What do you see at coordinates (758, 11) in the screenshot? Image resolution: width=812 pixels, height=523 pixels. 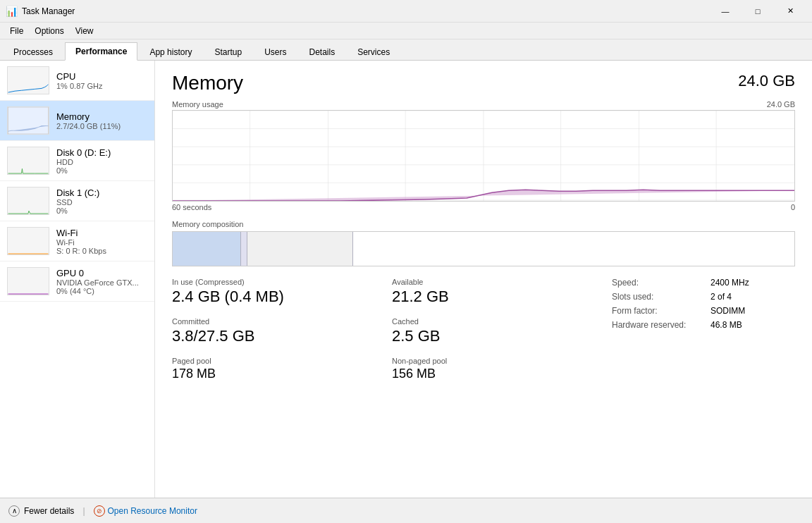 I see `titlebar-controls: — □ ✕` at bounding box center [758, 11].